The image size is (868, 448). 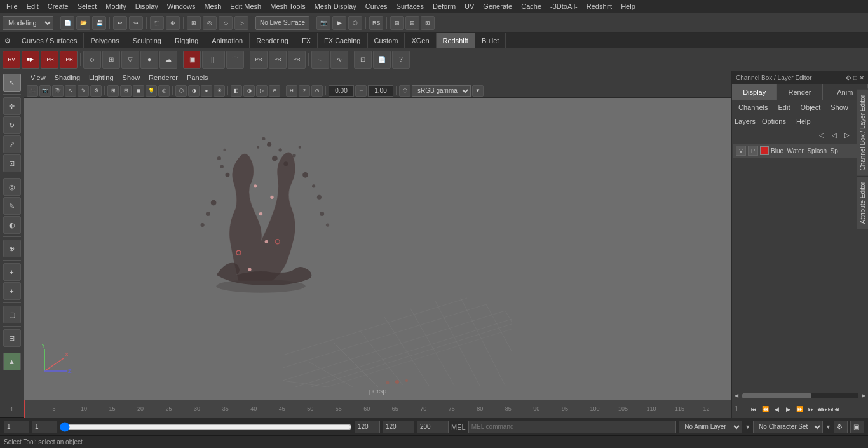 I want to click on save-btn: 💾, so click(x=99, y=23).